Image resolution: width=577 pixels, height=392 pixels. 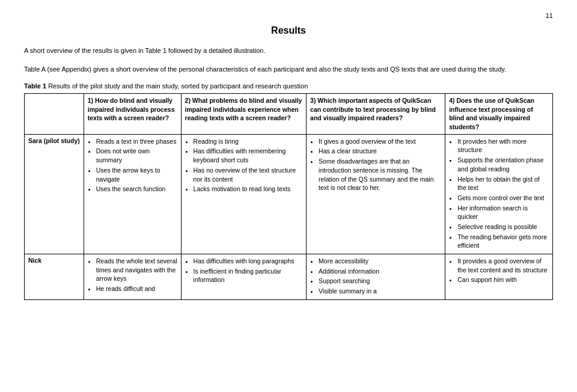 I want to click on row-1-col-3: More accessibilityAdditional information…, so click(x=376, y=277).